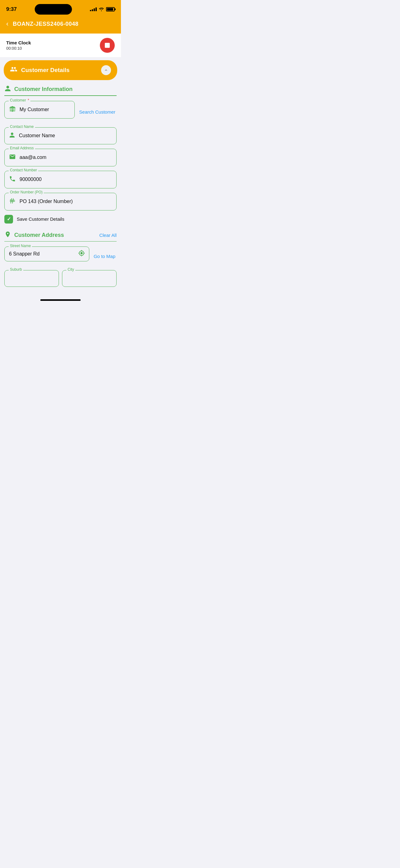 The height and width of the screenshot is (868, 400). I want to click on customer-info-header: Customer Information, so click(61, 89).